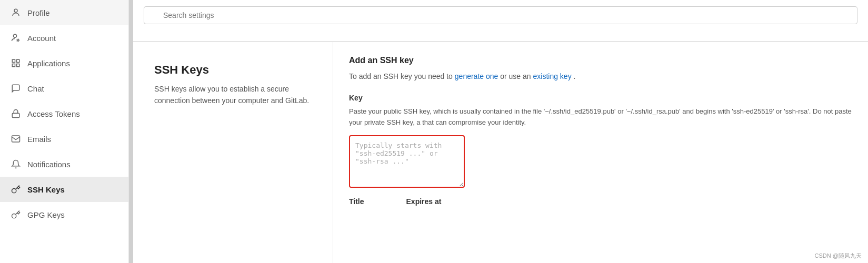 The height and width of the screenshot is (263, 868). I want to click on top-bar, so click(501, 21).